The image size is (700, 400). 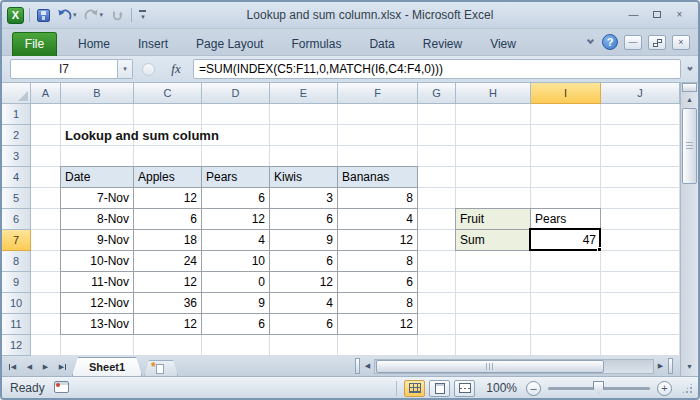 I want to click on restore-window-button, so click(x=656, y=15).